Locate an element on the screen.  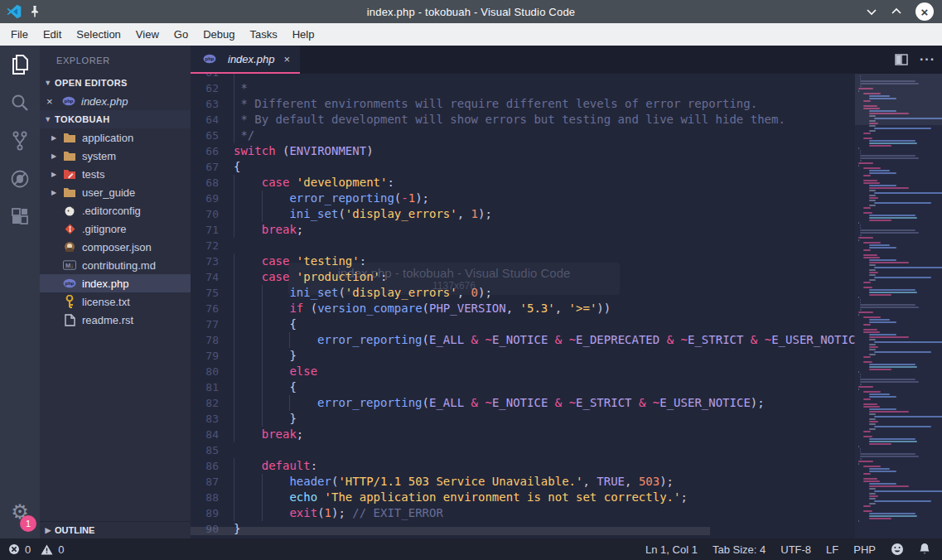
close-icon: × is located at coordinates (925, 12).